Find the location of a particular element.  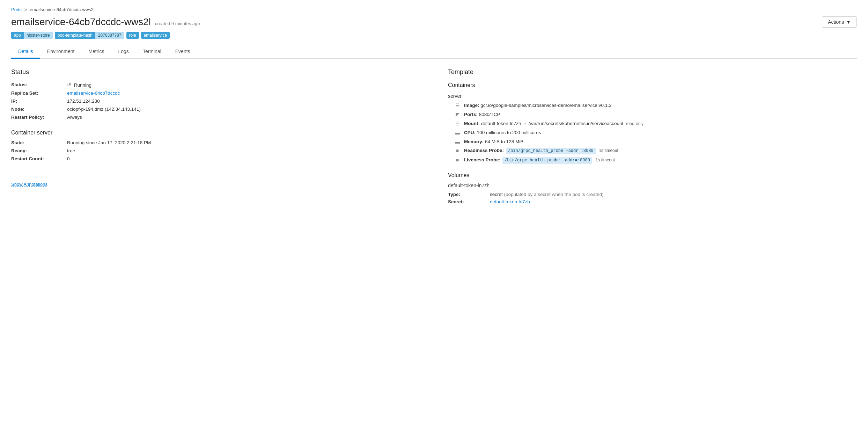

tag-app: app hipster-store is located at coordinates (32, 35).